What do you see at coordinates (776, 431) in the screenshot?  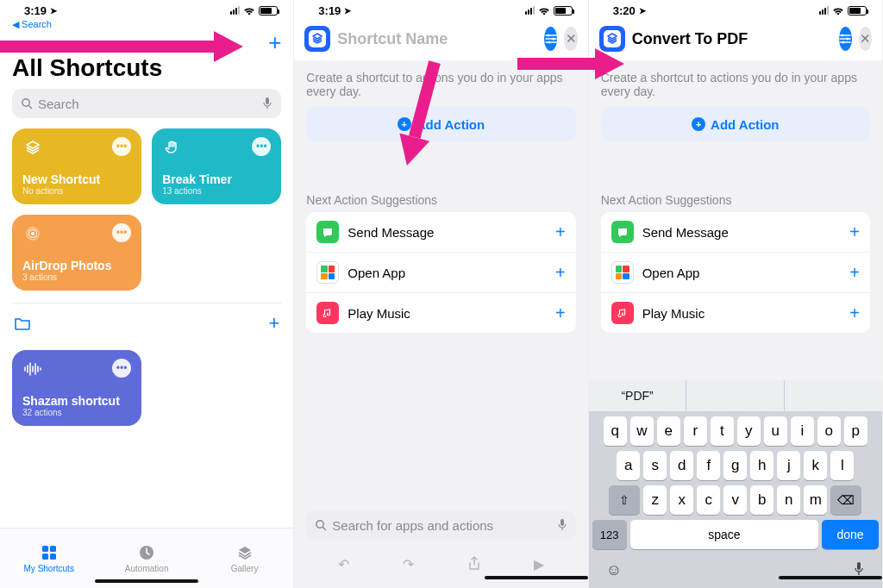 I see `key-u: u` at bounding box center [776, 431].